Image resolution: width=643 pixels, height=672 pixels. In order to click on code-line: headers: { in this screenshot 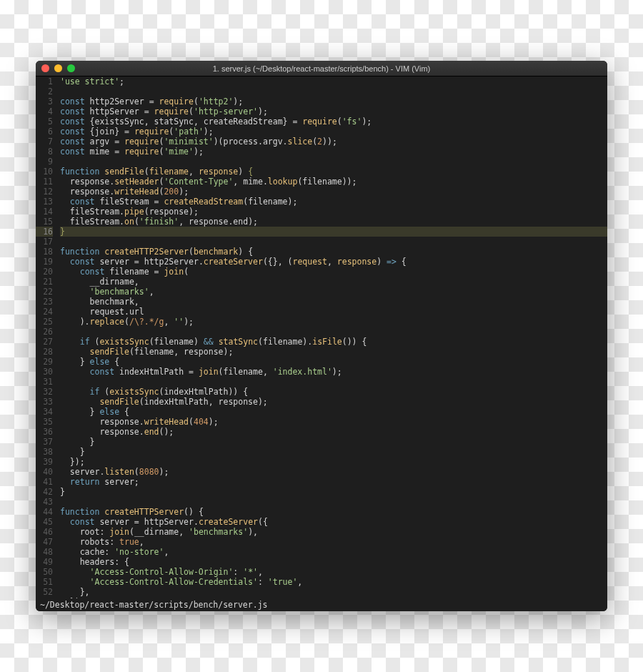, I will do `click(334, 562)`.